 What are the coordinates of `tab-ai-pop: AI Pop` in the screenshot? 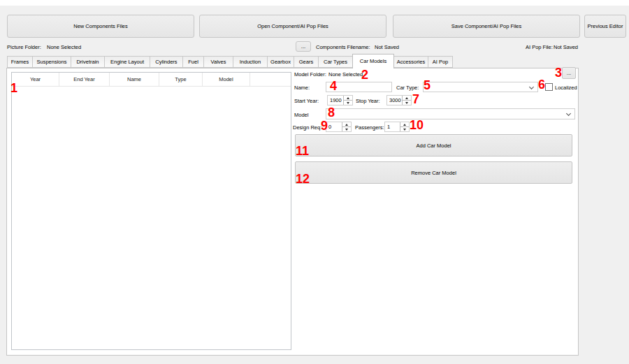 It's located at (440, 61).